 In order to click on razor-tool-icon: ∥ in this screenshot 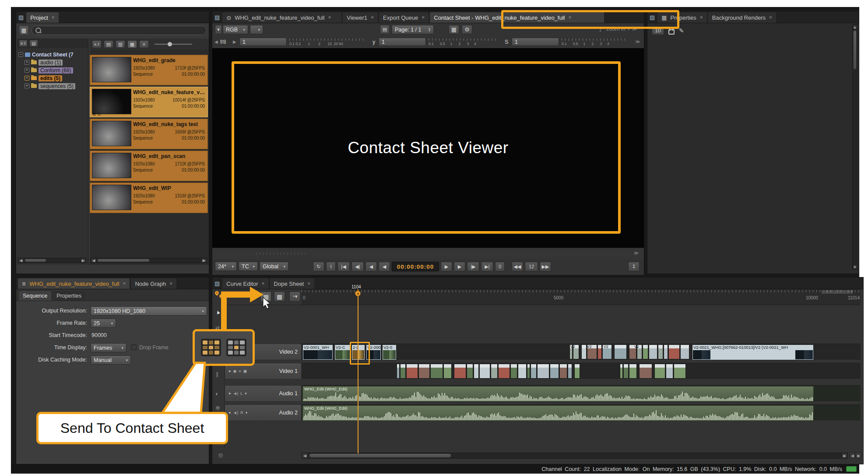, I will do `click(217, 374)`.